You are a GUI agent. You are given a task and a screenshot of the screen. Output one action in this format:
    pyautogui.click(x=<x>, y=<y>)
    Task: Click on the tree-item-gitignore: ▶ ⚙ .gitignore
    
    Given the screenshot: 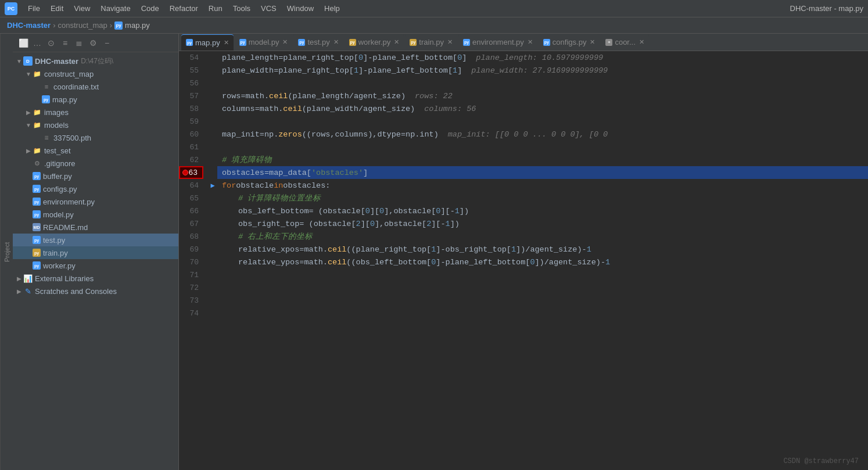 What is the action you would take?
    pyautogui.click(x=95, y=163)
    